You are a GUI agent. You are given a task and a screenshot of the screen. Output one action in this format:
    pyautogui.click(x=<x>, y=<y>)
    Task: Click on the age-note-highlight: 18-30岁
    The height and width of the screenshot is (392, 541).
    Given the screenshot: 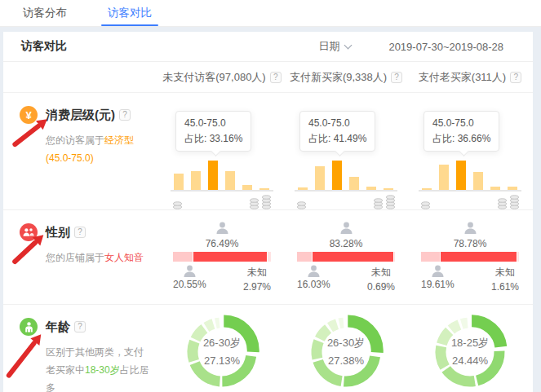 What is the action you would take?
    pyautogui.click(x=103, y=370)
    